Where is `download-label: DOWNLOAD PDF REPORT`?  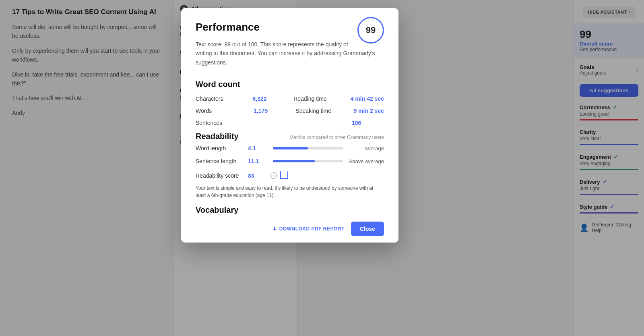
download-label: DOWNLOAD PDF REPORT is located at coordinates (312, 229).